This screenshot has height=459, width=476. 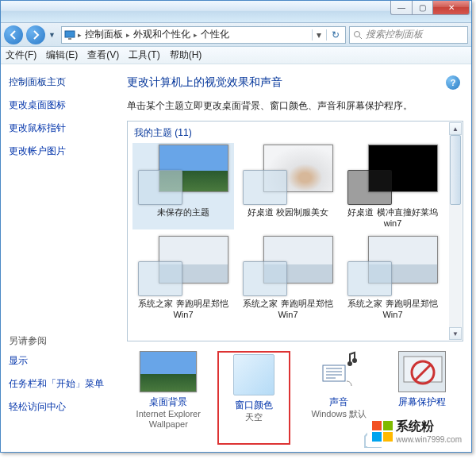 What do you see at coordinates (59, 361) in the screenshot?
I see `sidebar-link-display: 显示` at bounding box center [59, 361].